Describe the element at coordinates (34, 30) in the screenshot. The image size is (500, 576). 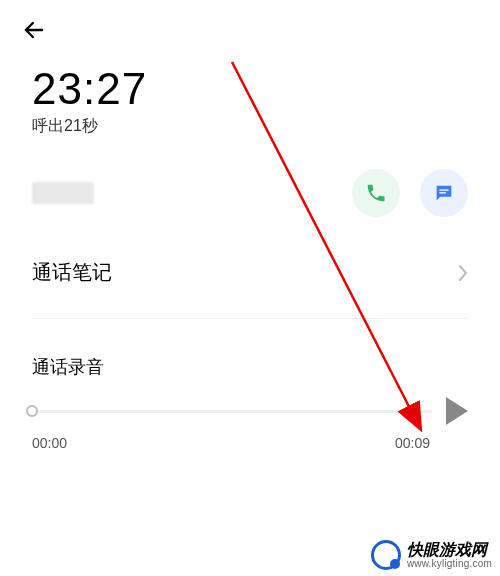
I see `back-arrow-icon` at that location.